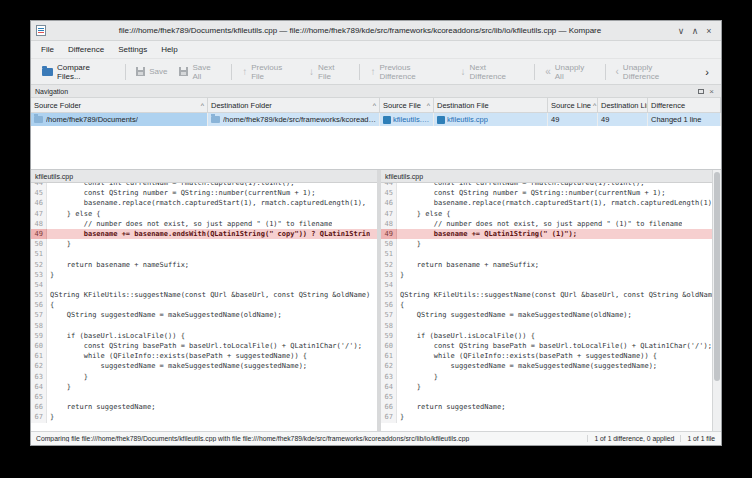 The height and width of the screenshot is (478, 752). Describe the element at coordinates (428, 106) in the screenshot. I see `sort-indicator-icon: ^` at that location.